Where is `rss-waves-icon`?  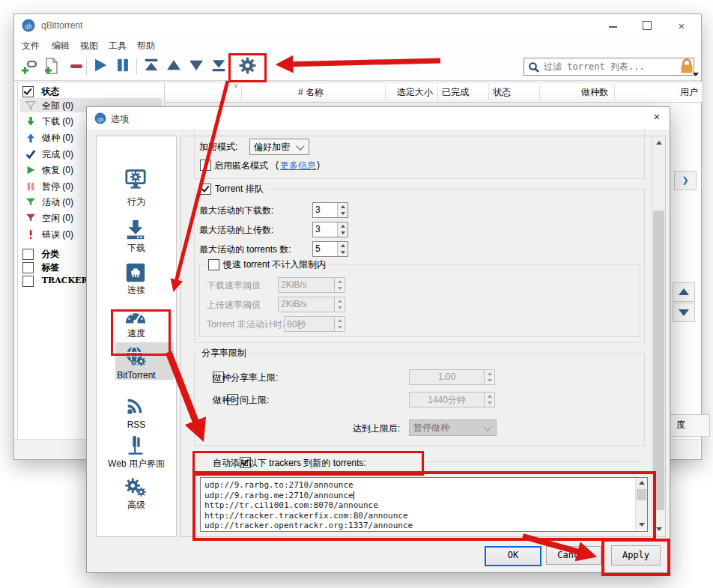
rss-waves-icon is located at coordinates (136, 405).